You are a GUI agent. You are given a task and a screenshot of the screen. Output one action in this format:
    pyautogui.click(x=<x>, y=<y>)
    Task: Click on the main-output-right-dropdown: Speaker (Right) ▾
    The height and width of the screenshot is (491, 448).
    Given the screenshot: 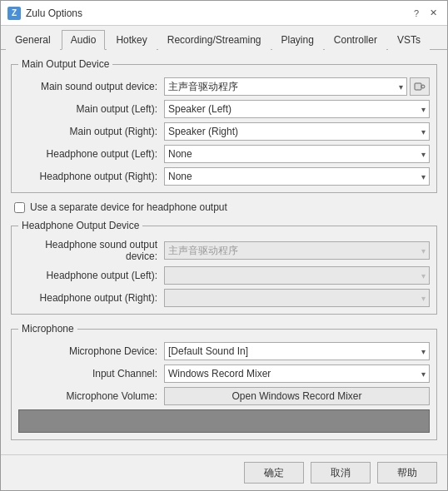 What is the action you would take?
    pyautogui.click(x=296, y=131)
    